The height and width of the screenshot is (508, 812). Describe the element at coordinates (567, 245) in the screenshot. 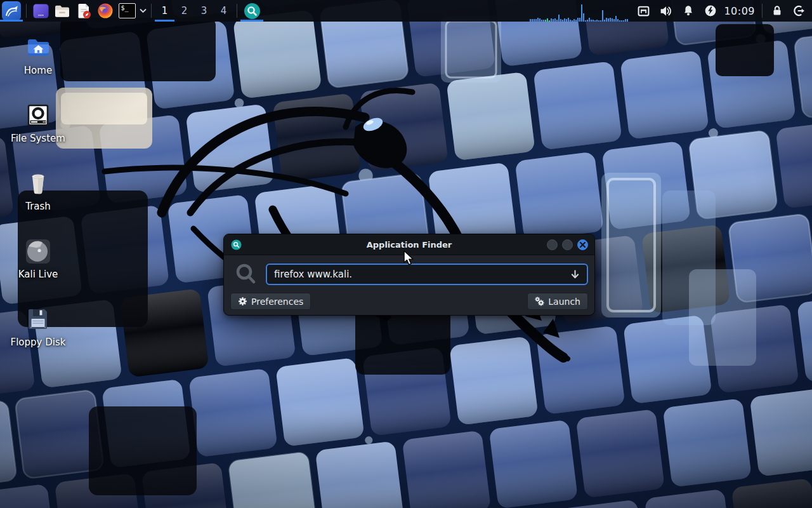

I see `maximize-button` at that location.